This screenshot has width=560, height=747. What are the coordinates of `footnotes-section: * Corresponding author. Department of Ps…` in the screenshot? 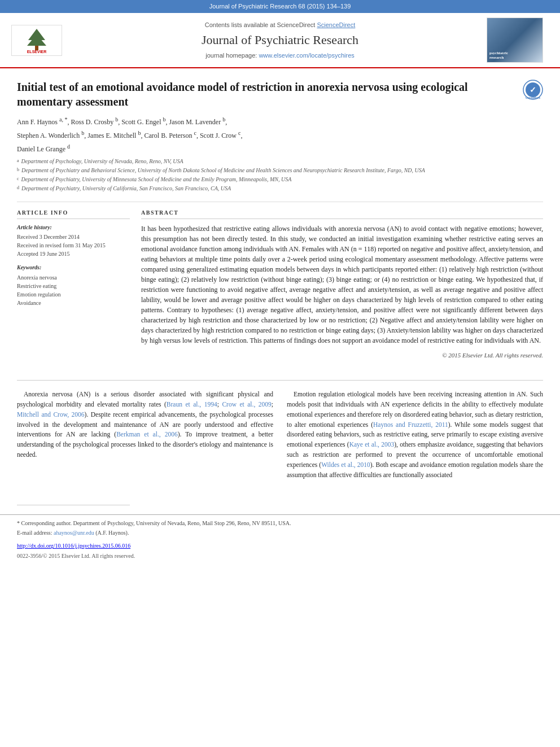 It's located at (280, 527).